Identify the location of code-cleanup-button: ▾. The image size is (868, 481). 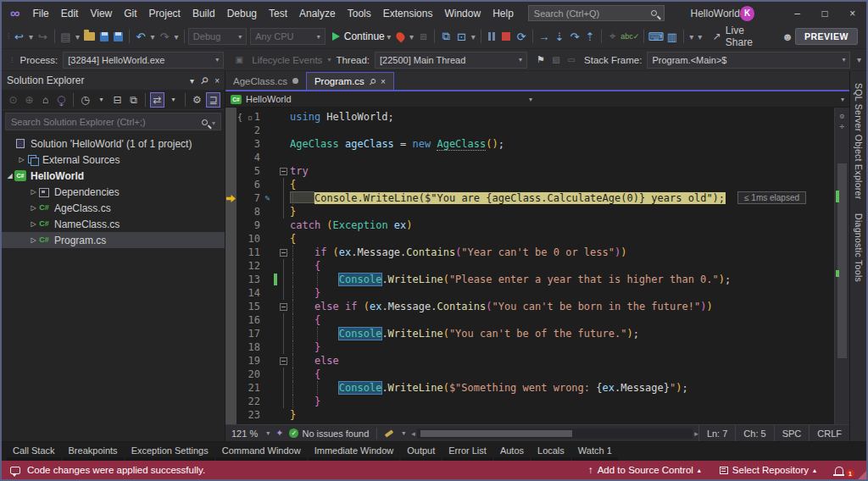
(395, 434).